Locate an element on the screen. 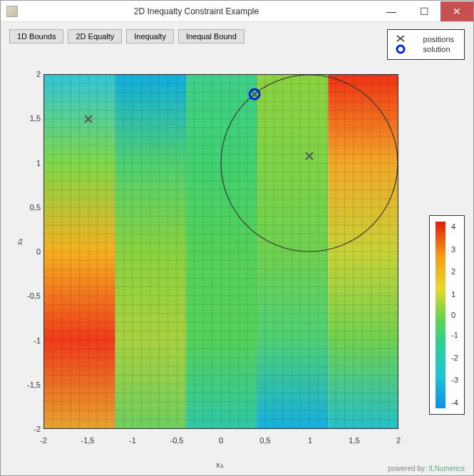  bounds-1d-button: 1D Bounds is located at coordinates (36, 36).